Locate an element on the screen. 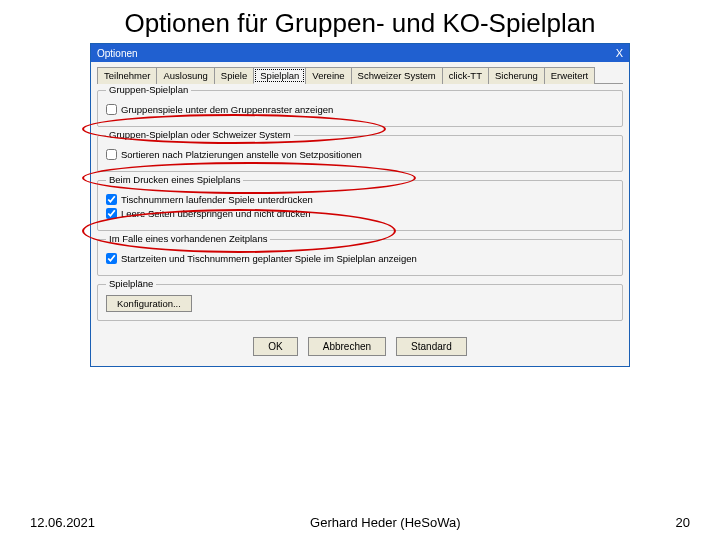  label-g4-cb1: Startzeiten und Tischnummern geplanter S… is located at coordinates (269, 258).